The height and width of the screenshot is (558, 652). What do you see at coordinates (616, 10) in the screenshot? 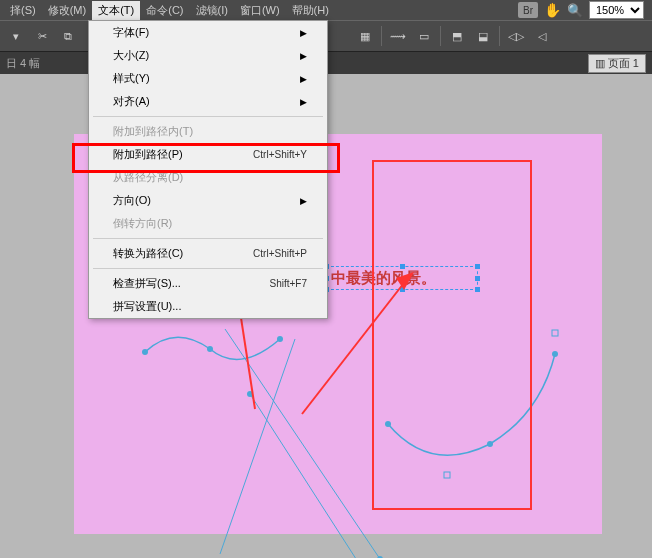
I see `zoom-select: 150%` at bounding box center [616, 10].